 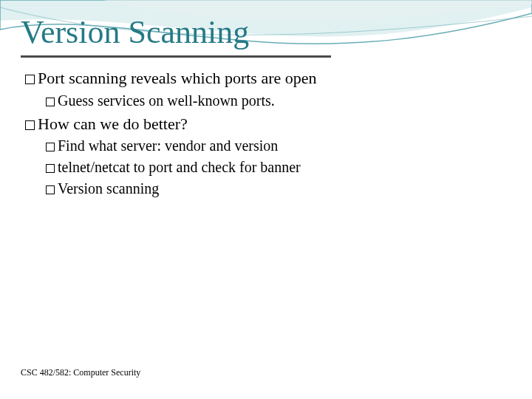 What do you see at coordinates (108, 188) in the screenshot?
I see `bullet-text: Version scanning` at bounding box center [108, 188].